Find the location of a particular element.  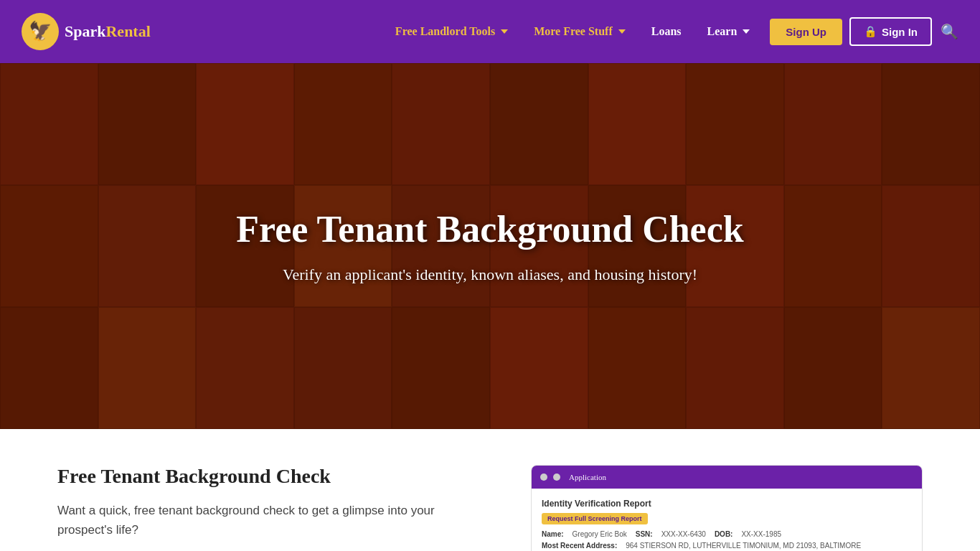

report-title: Identity Verification Report is located at coordinates (727, 504).